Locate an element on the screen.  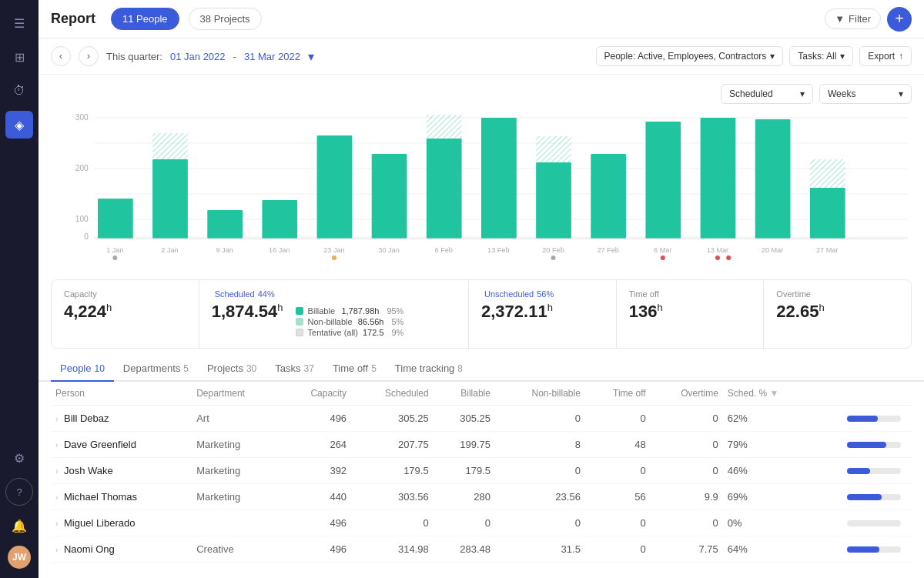
tab-projects-label: Projects is located at coordinates (225, 368).